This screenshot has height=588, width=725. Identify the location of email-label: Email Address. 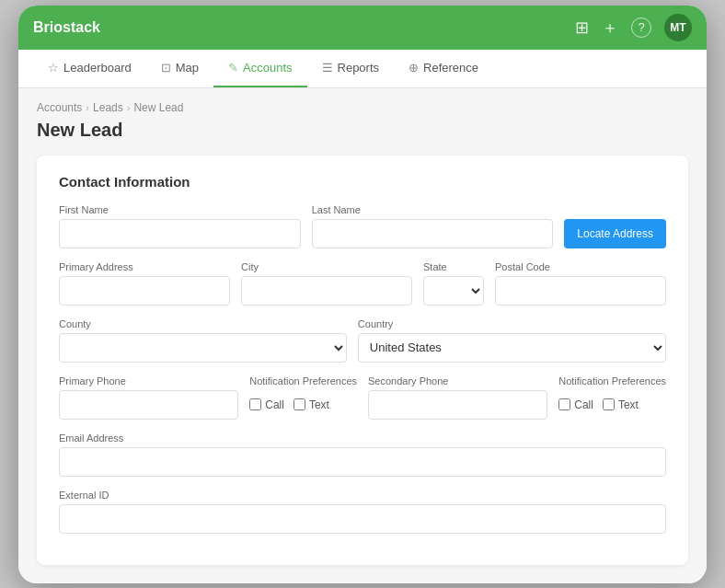
(362, 438).